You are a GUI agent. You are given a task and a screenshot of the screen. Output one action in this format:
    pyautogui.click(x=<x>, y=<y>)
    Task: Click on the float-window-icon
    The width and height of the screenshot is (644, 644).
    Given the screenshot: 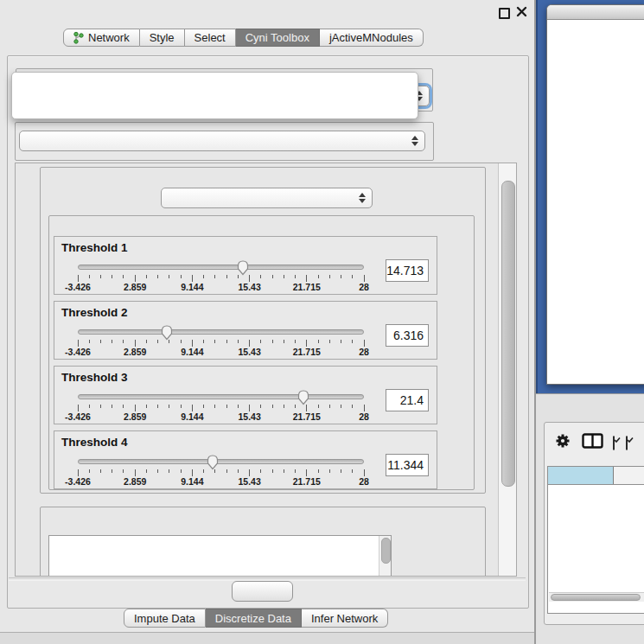 What is the action you would take?
    pyautogui.click(x=505, y=14)
    